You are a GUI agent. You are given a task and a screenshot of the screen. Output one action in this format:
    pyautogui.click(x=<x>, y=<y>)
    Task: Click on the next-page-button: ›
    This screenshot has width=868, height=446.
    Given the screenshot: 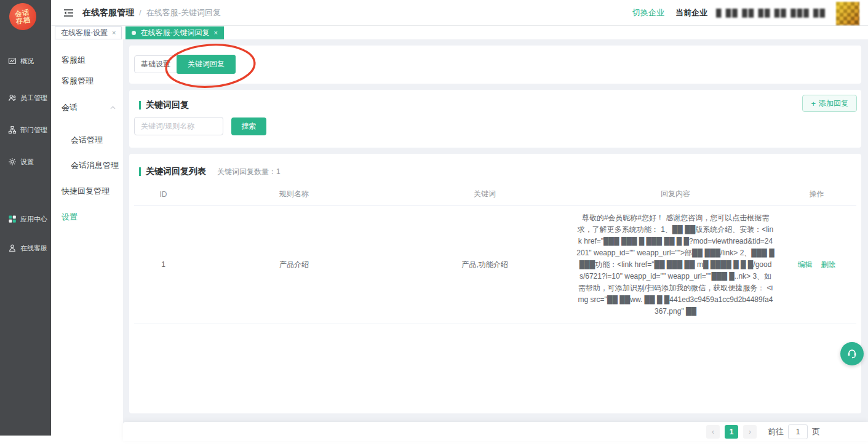 What is the action you would take?
    pyautogui.click(x=750, y=432)
    